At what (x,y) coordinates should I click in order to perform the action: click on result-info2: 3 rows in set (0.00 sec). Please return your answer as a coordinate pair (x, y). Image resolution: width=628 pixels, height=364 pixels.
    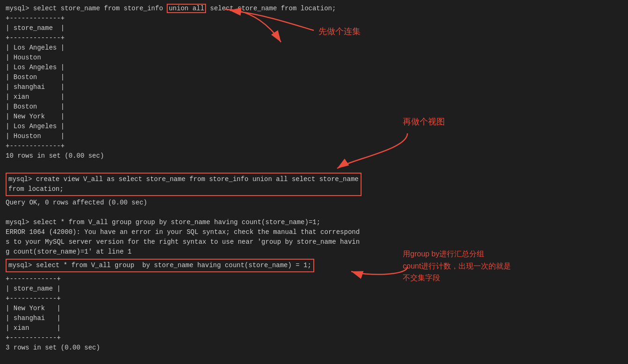
    Looking at the image, I should click on (314, 348).